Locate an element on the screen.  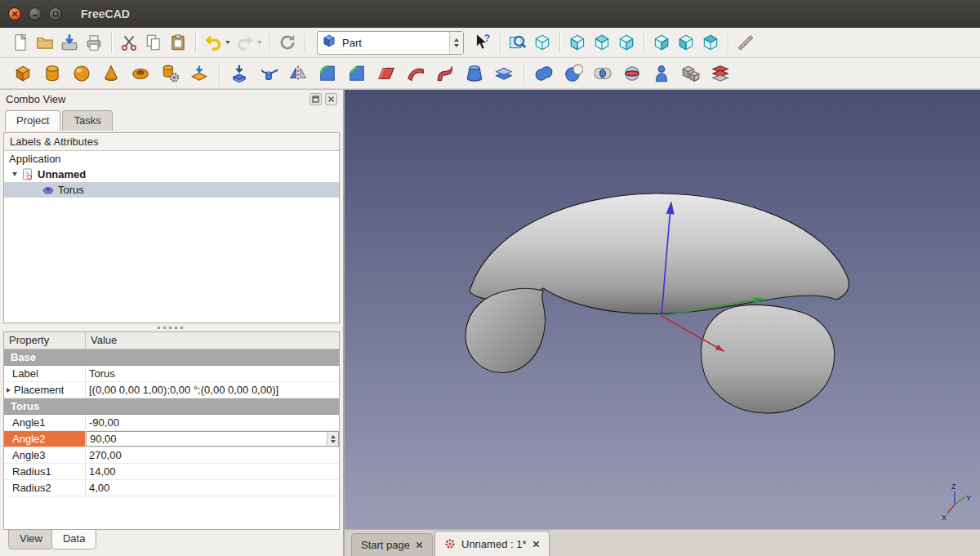
fillet-button is located at coordinates (327, 73).